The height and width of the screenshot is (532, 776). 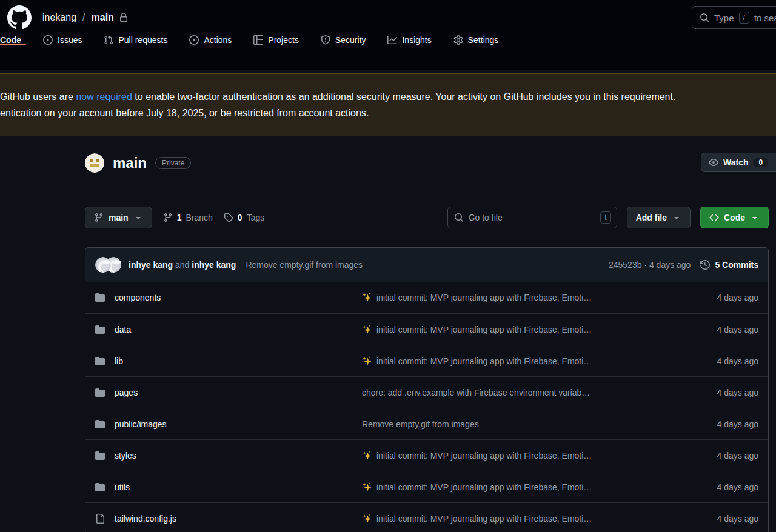 What do you see at coordinates (182, 265) in the screenshot?
I see `commit-authors-and: and` at bounding box center [182, 265].